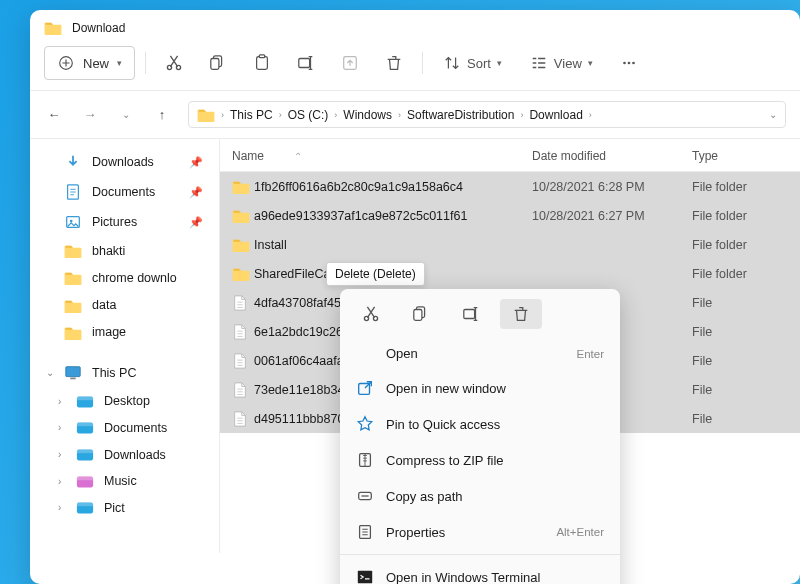 This screenshot has width=800, height=584. Describe the element at coordinates (539, 63) in the screenshot. I see `view-icon` at that location.